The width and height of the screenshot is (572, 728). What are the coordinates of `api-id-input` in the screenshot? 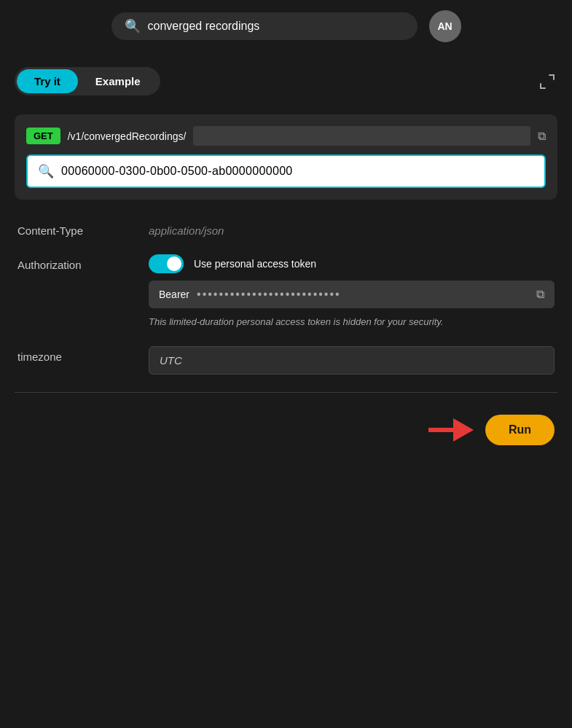 It's located at (361, 136).